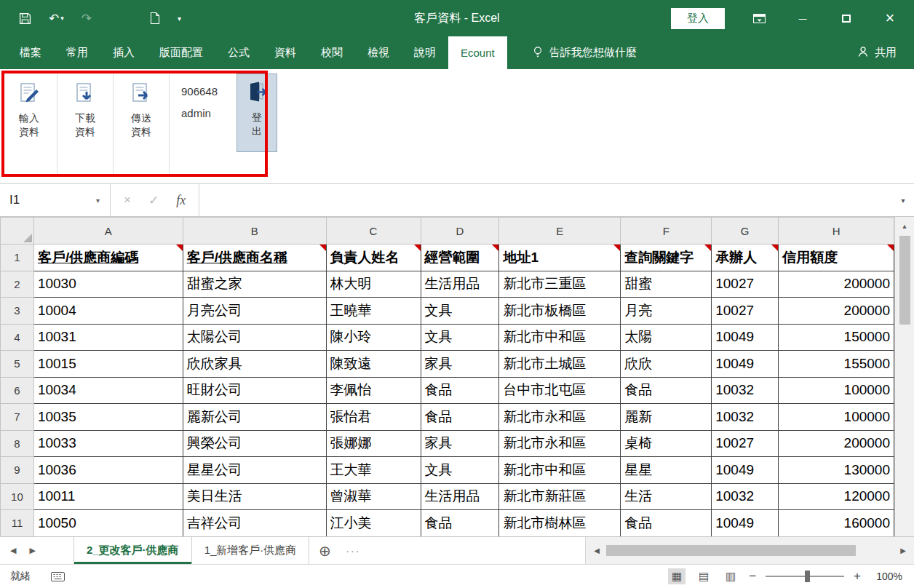  Describe the element at coordinates (98, 200) in the screenshot. I see `name-box-dropdown-icon: ▾` at that location.